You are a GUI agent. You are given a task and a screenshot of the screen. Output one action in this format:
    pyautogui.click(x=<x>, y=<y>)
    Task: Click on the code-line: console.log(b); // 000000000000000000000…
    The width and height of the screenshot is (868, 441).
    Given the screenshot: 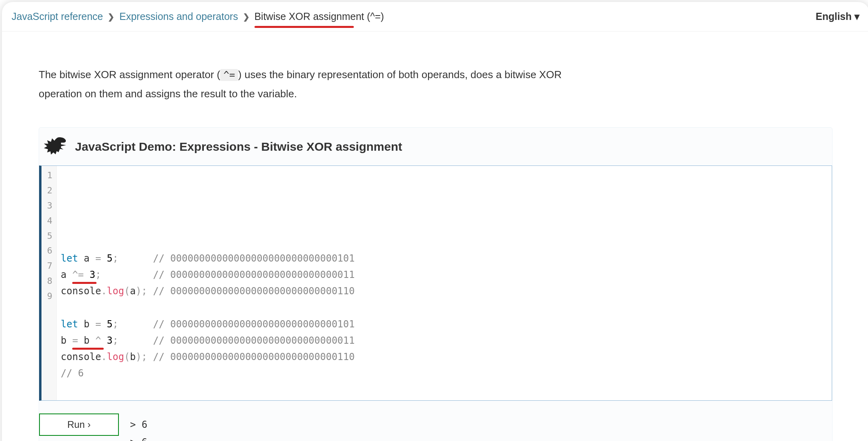 What is the action you would take?
    pyautogui.click(x=444, y=357)
    